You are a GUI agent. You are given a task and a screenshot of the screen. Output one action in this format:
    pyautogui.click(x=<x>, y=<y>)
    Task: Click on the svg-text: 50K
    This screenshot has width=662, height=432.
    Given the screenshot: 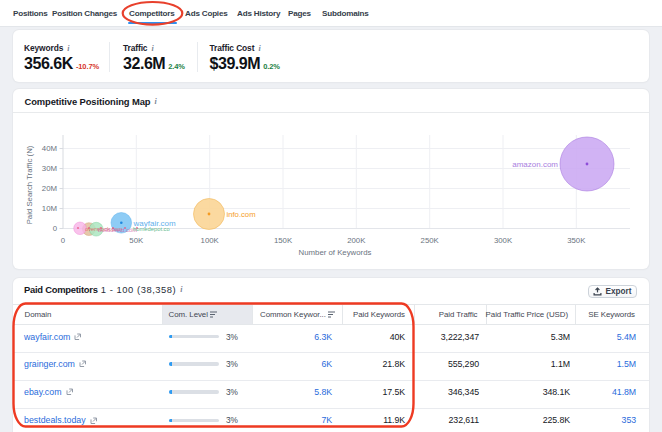 What is the action you would take?
    pyautogui.click(x=136, y=240)
    